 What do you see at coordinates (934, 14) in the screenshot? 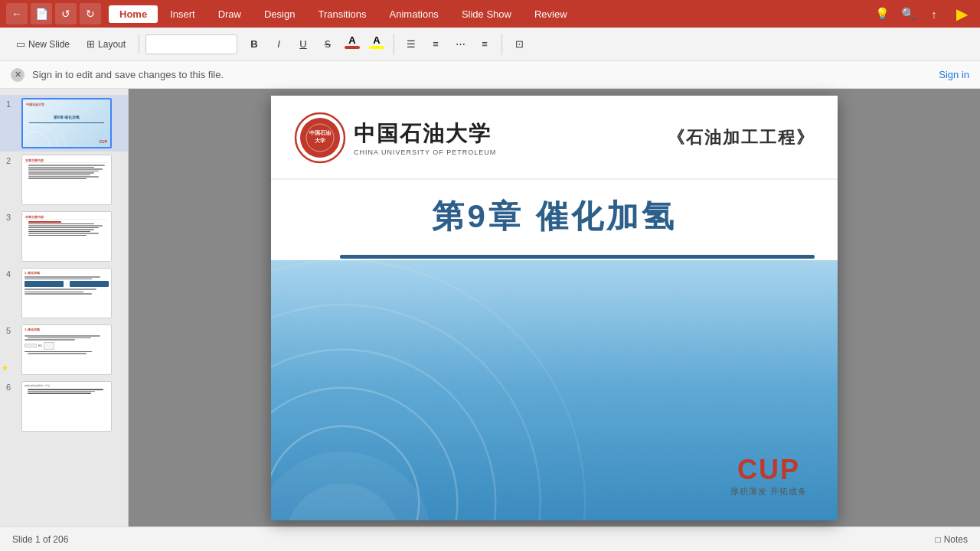
I see `share-icon: ↑` at bounding box center [934, 14].